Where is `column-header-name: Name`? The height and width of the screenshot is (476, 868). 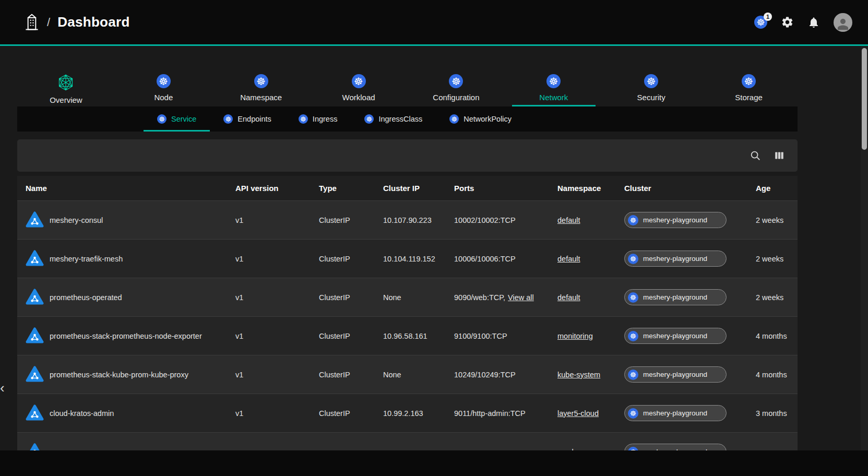 column-header-name: Name is located at coordinates (130, 188).